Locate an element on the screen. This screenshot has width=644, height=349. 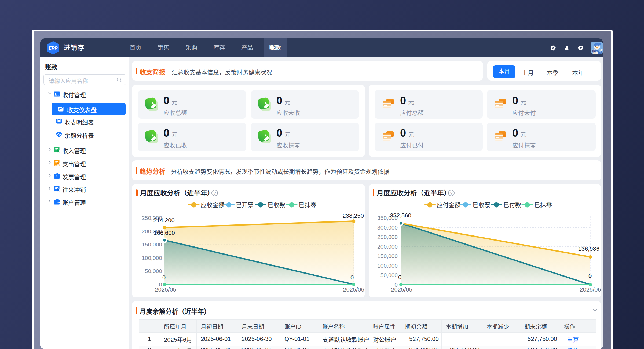
svg-text: 238,250 is located at coordinates (353, 216).